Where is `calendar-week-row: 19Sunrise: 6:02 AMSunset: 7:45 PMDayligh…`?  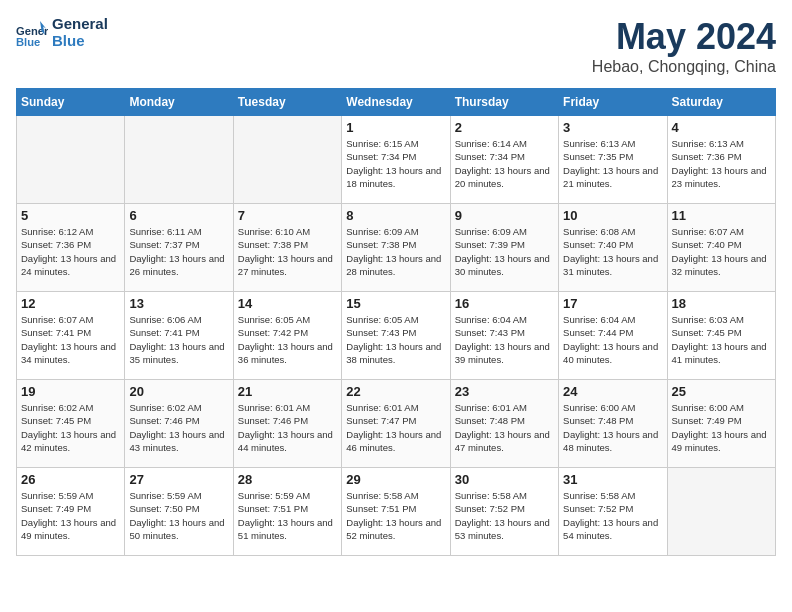 calendar-week-row: 19Sunrise: 6:02 AMSunset: 7:45 PMDayligh… is located at coordinates (396, 424).